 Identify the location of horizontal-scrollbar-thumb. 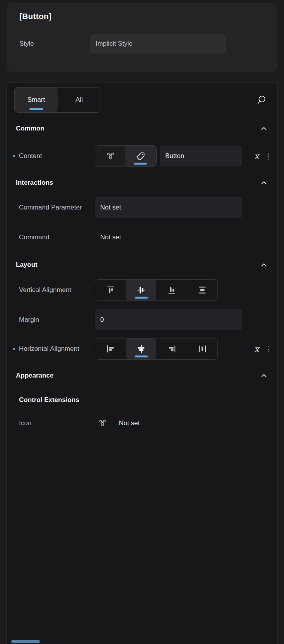
(26, 641).